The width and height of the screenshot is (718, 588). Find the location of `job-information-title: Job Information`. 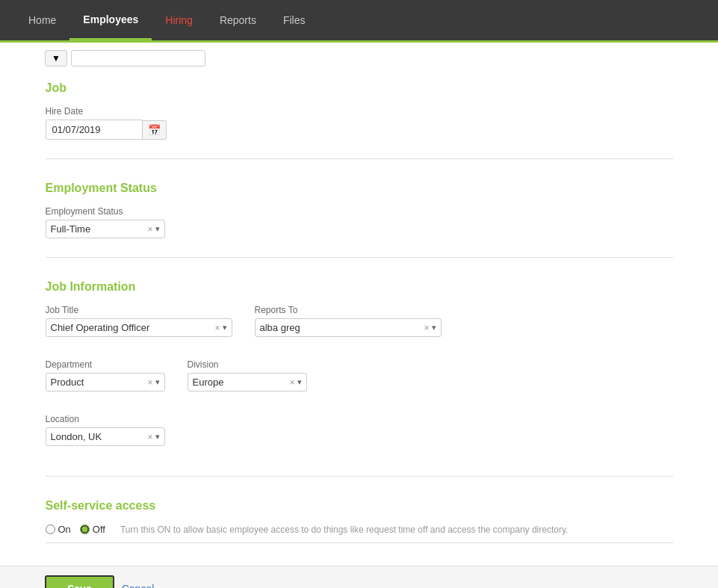

job-information-title: Job Information is located at coordinates (359, 287).